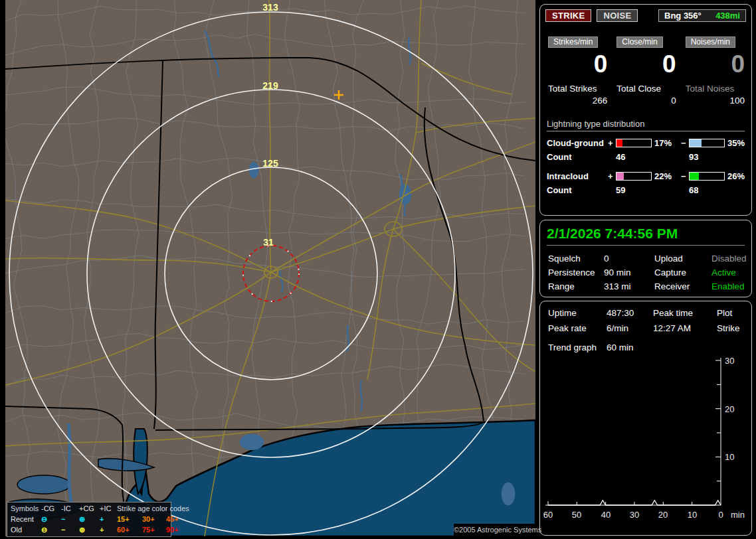 Image resolution: width=756 pixels, height=539 pixels. Describe the element at coordinates (89, 519) in the screenshot. I see `recent-cg-plus-icon: ⊕` at that location.